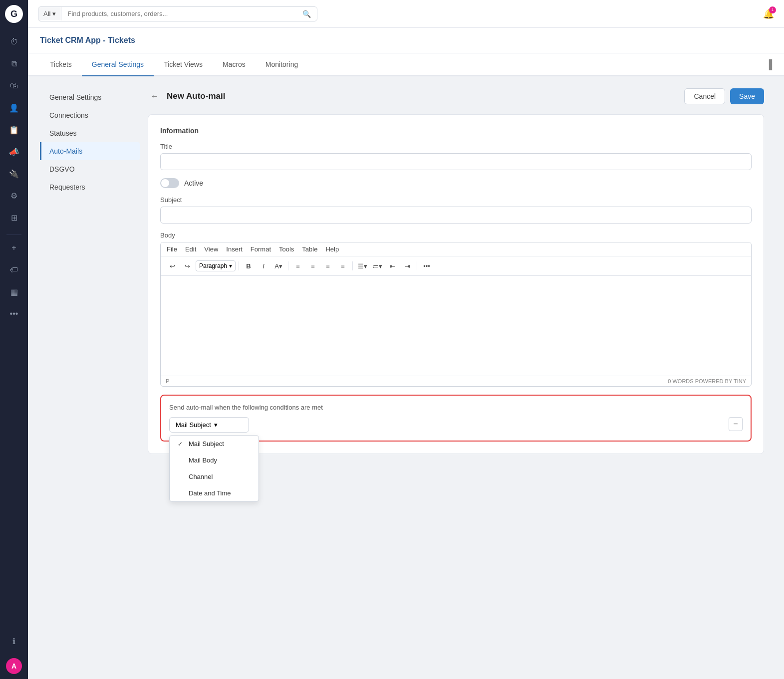 The height and width of the screenshot is (679, 784). What do you see at coordinates (183, 65) in the screenshot?
I see `tab-ticket-views: Ticket Views` at bounding box center [183, 65].